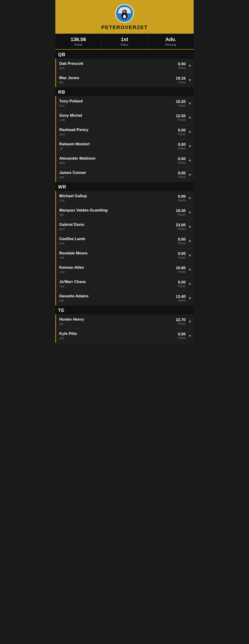 Image resolution: width=249 pixels, height=644 pixels. What do you see at coordinates (180, 102) in the screenshot?
I see `player-points-value: 10.20` at bounding box center [180, 102].